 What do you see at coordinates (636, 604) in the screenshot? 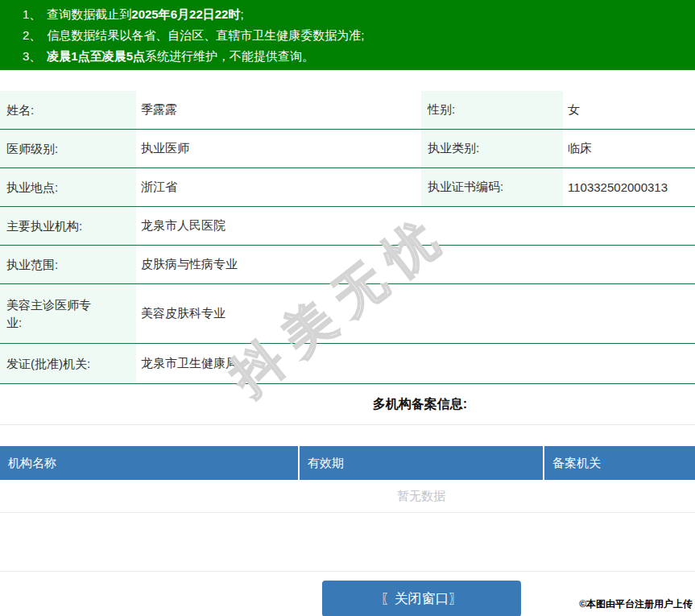
I see `corner-watermark: ©本图由平台注册用户上传` at bounding box center [636, 604].